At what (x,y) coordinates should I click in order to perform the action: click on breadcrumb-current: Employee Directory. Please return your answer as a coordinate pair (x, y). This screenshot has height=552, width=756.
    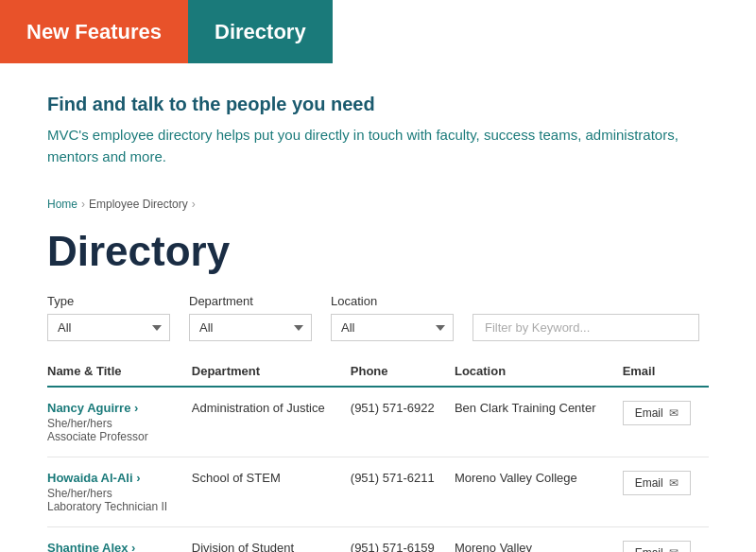
    Looking at the image, I should click on (138, 204).